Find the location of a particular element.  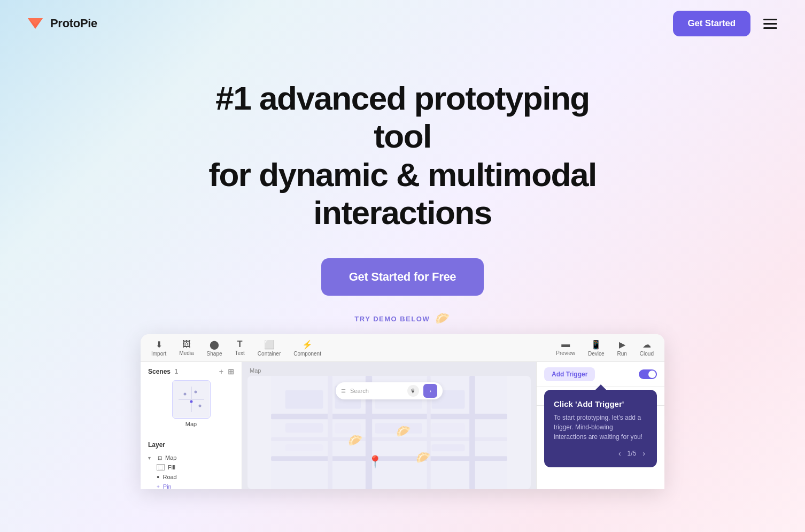

scene-thumb-box is located at coordinates (191, 399).